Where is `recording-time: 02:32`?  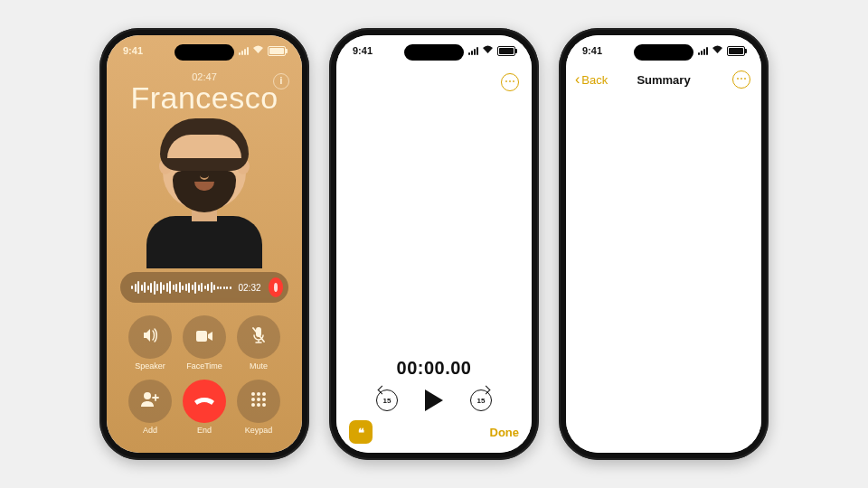 recording-time: 02:32 is located at coordinates (250, 287).